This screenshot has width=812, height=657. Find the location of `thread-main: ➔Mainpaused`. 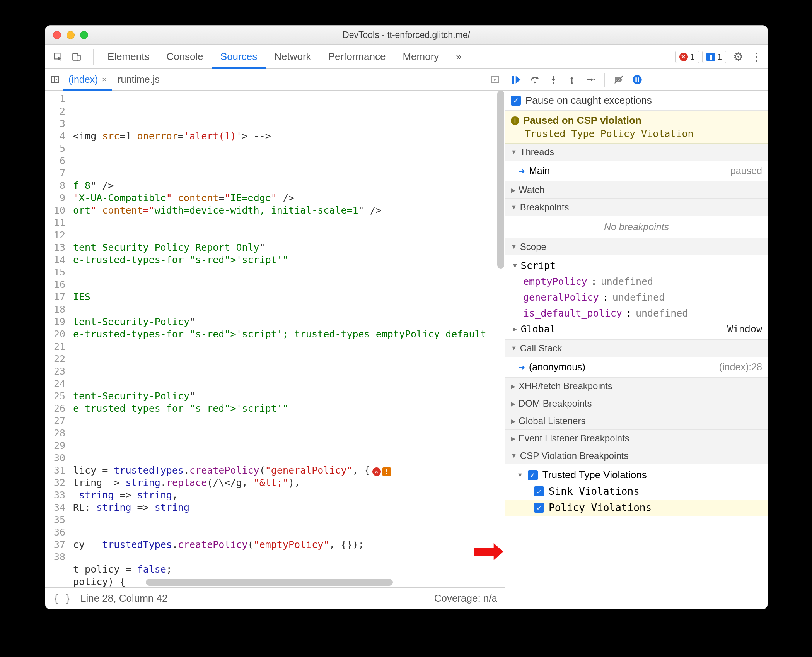

thread-main: ➔Mainpaused is located at coordinates (636, 171).